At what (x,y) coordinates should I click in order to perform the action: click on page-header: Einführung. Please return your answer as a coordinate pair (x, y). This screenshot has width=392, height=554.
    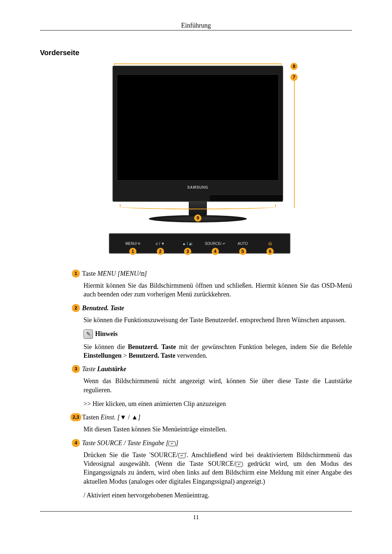
    Looking at the image, I should click on (196, 26).